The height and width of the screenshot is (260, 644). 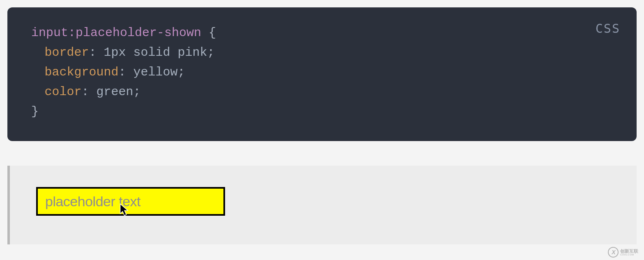 I want to click on css-value: 1px solid pink, so click(x=155, y=52).